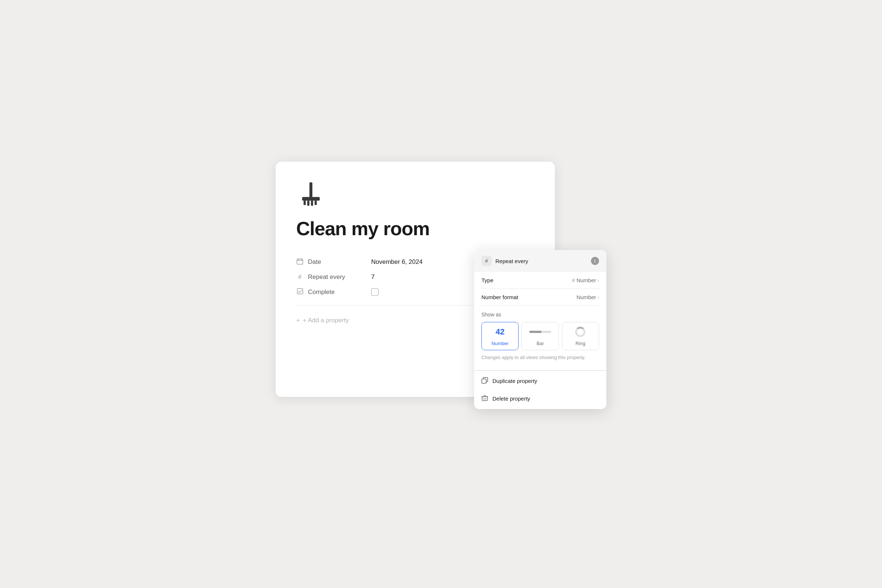 Image resolution: width=882 pixels, height=588 pixels. I want to click on number-format-value-button: Number ›, so click(588, 297).